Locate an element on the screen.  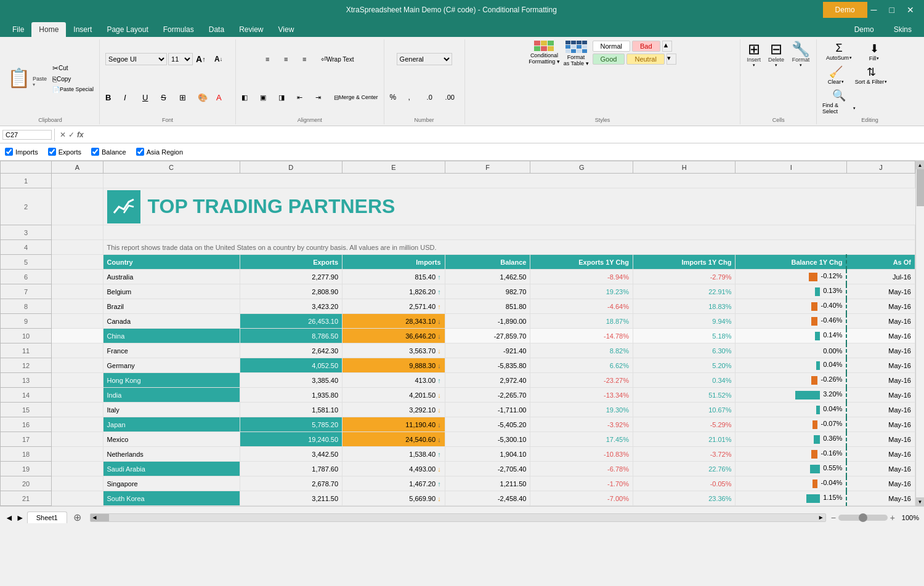
comma-button: , is located at coordinates (415, 97).